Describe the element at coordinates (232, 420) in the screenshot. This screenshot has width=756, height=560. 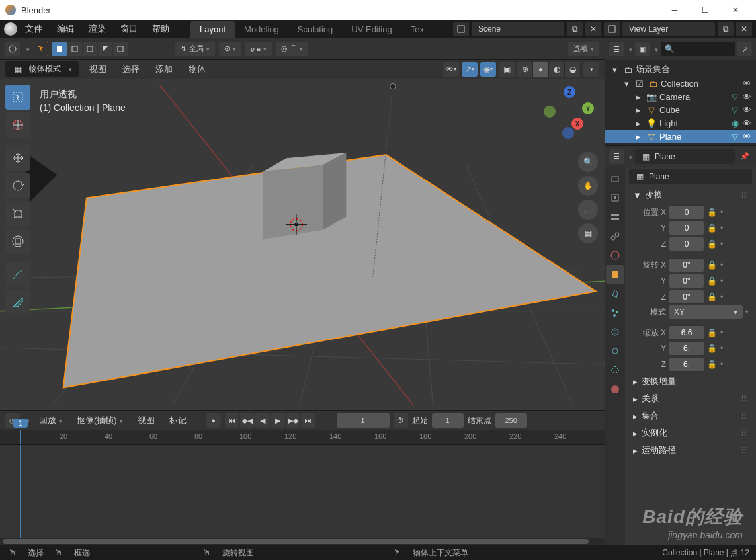
I see `jump-start-icon: ⏮` at that location.